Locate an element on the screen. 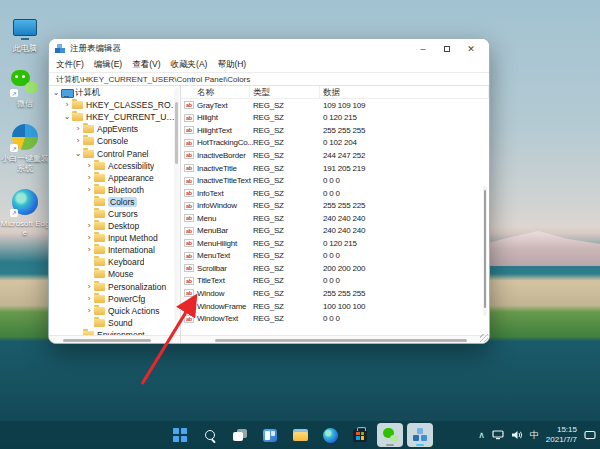  close-button: ✕ is located at coordinates (471, 48).